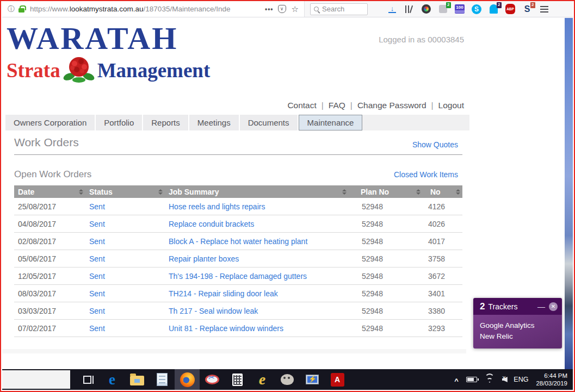 This screenshot has width=575, height=392. Describe the element at coordinates (541, 307) in the screenshot. I see `minimize-icon: —` at that location.